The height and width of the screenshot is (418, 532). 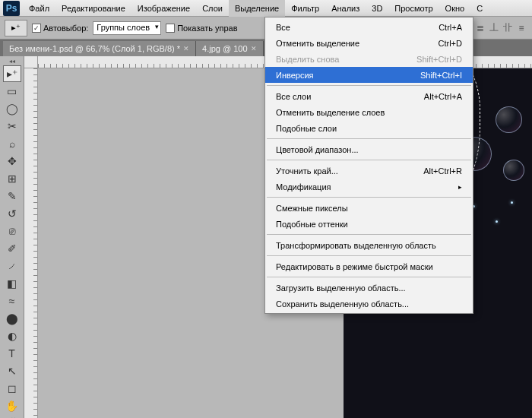 What do you see at coordinates (12, 388) in the screenshot?
I see `tool-button: ◻` at bounding box center [12, 388].